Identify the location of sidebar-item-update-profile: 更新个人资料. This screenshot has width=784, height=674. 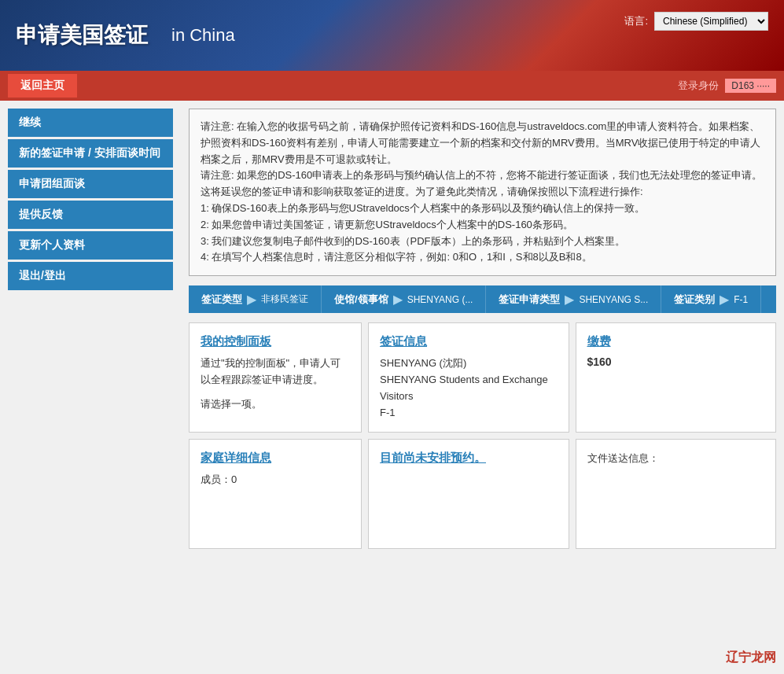
(90, 245).